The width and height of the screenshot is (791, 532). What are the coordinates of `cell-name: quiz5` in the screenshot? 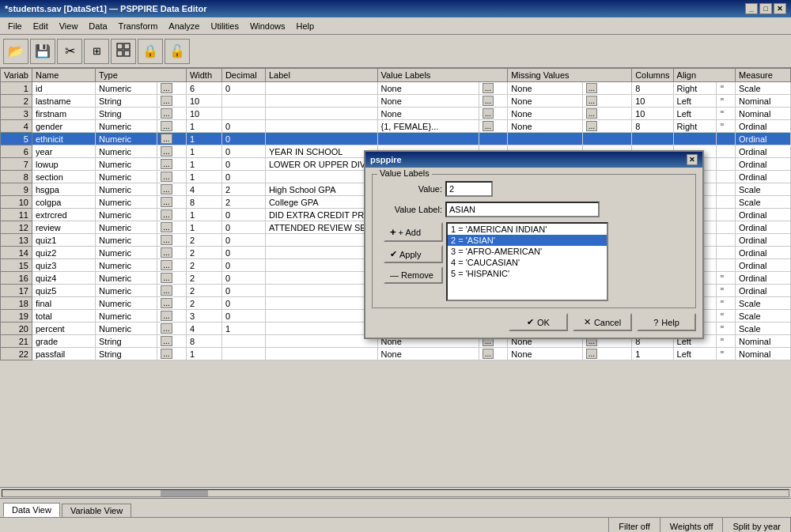 It's located at (63, 291).